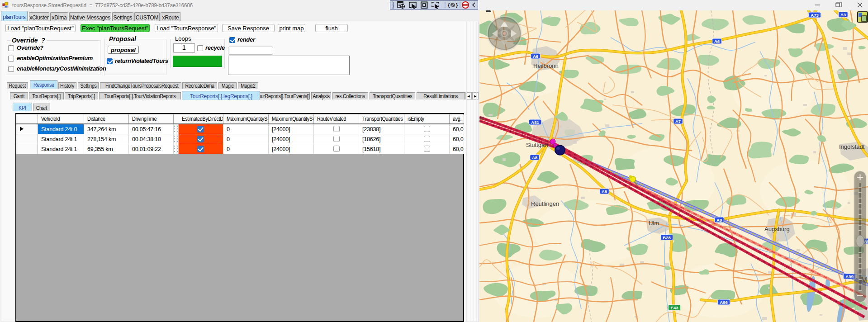 The height and width of the screenshot is (322, 868). What do you see at coordinates (537, 145) in the screenshot?
I see `svg-text: Stuttgart` at bounding box center [537, 145].